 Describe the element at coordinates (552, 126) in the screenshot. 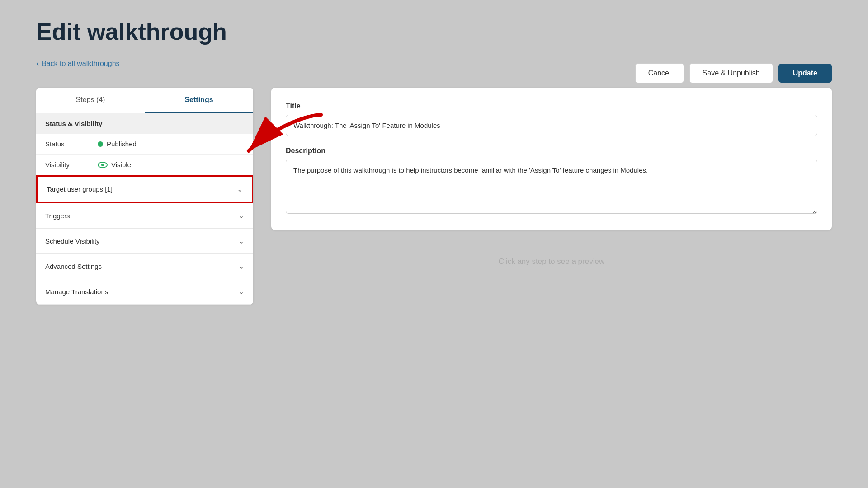

I see `title-input` at that location.